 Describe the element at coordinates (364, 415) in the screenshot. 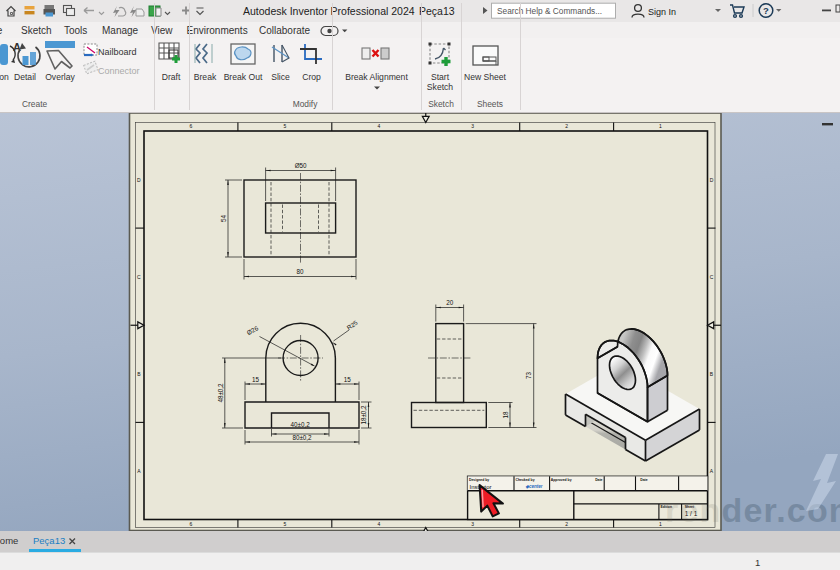

I see `svg-text: 18±0,2` at that location.